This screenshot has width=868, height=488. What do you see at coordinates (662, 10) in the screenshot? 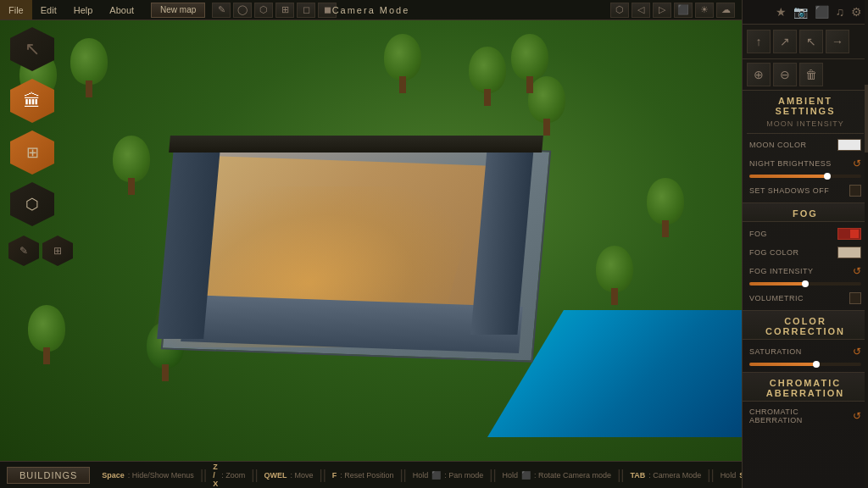
I see `nav-tool-3: ▷` at bounding box center [662, 10].